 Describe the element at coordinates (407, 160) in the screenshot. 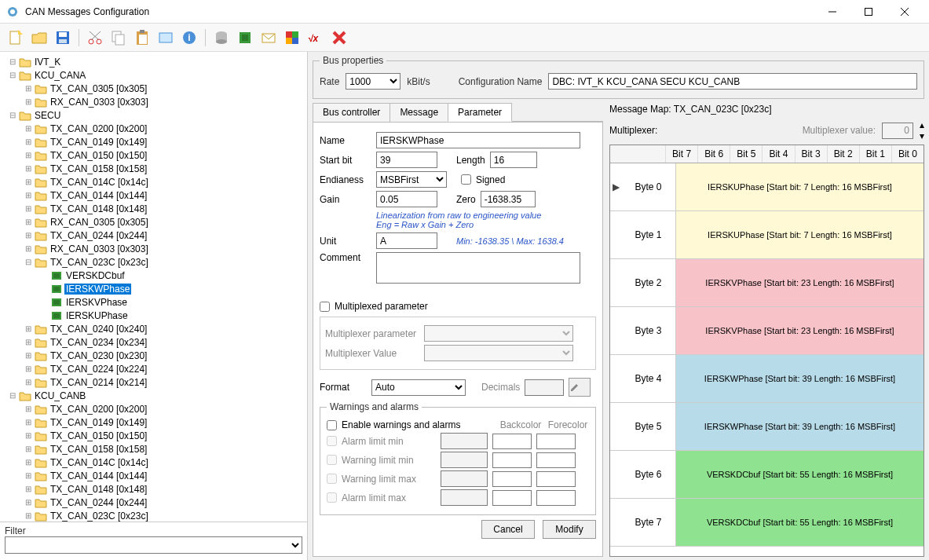

I see `startbit-input` at that location.